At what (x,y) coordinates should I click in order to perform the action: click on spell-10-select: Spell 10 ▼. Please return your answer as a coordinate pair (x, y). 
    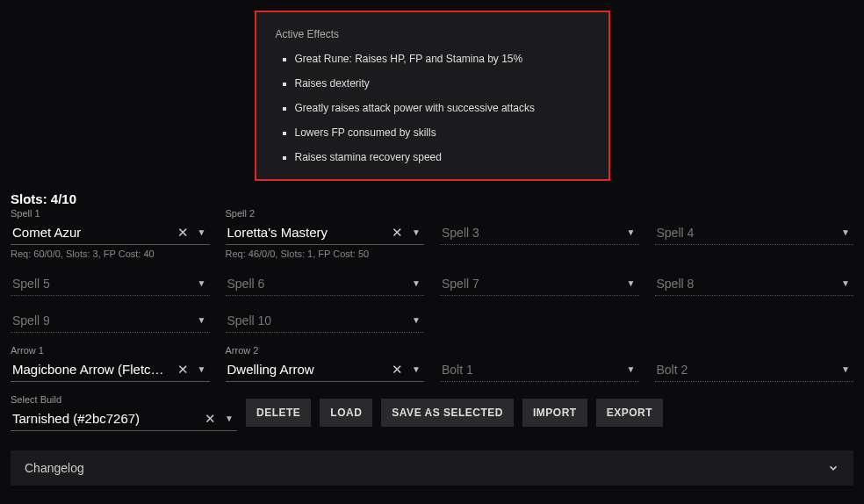
    Looking at the image, I should click on (325, 320).